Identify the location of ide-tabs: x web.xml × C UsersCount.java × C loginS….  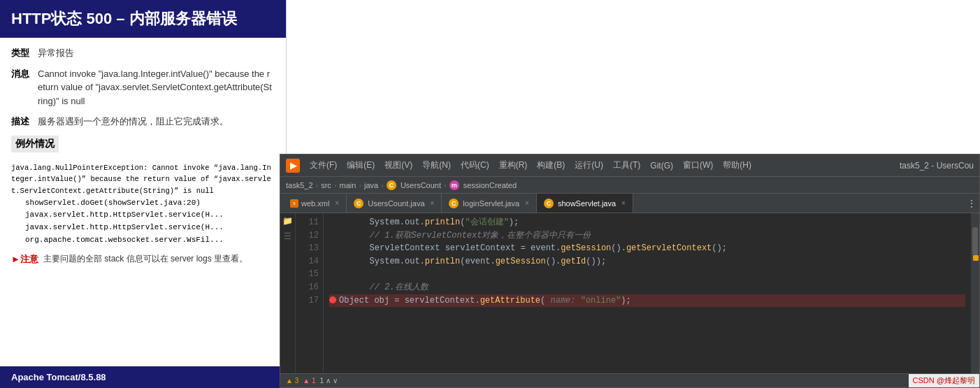
(630, 203).